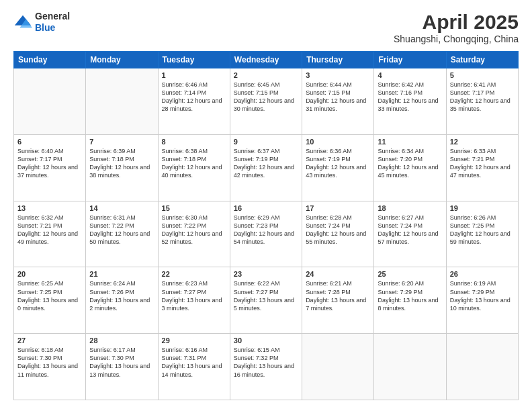  Describe the element at coordinates (194, 75) in the screenshot. I see `day-number: 1` at that location.